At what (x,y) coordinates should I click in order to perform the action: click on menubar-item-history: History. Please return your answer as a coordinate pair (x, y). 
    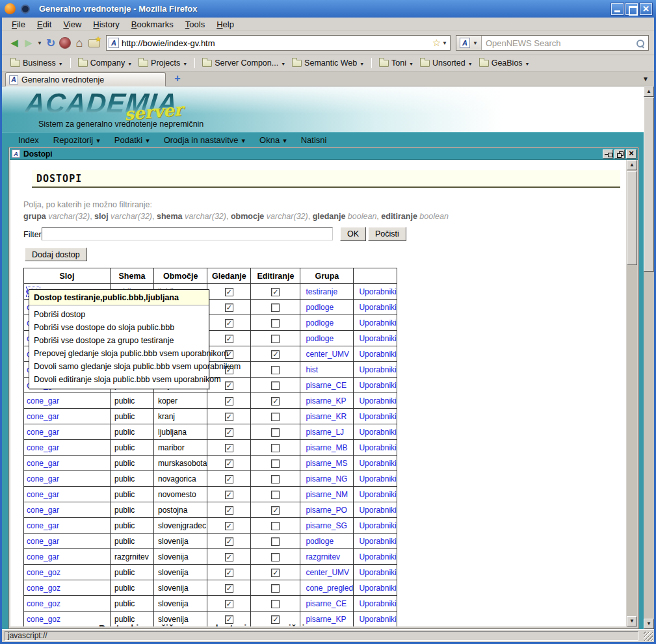
    Looking at the image, I should click on (106, 25).